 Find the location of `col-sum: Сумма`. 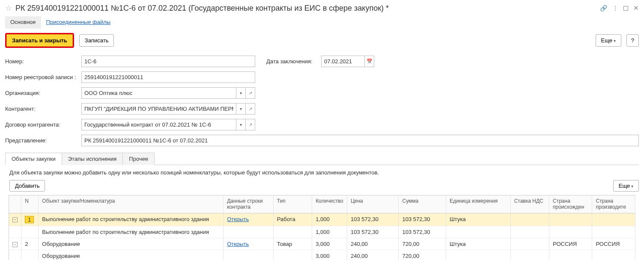

col-sum: Сумма is located at coordinates (422, 204).